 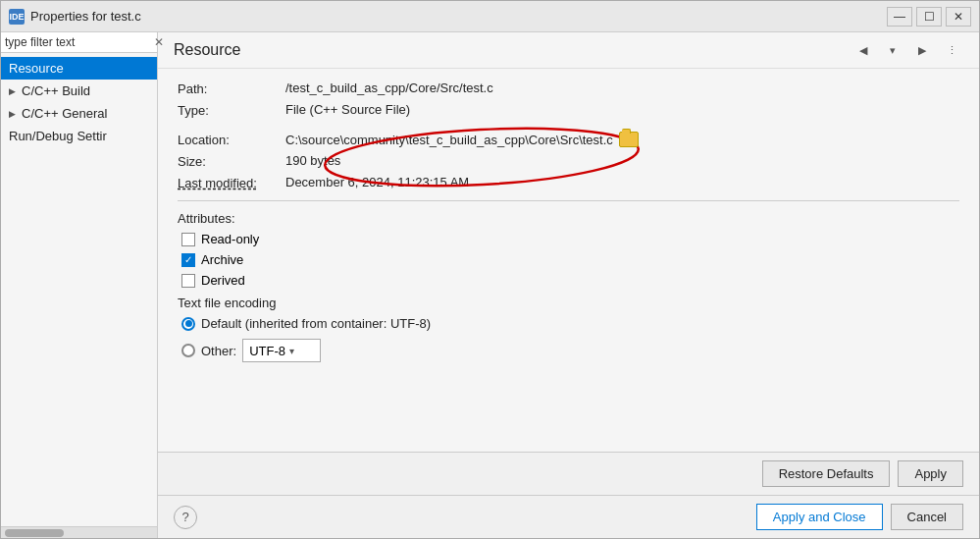 What do you see at coordinates (292, 351) in the screenshot?
I see `select-arrow-icon: ▾` at bounding box center [292, 351].